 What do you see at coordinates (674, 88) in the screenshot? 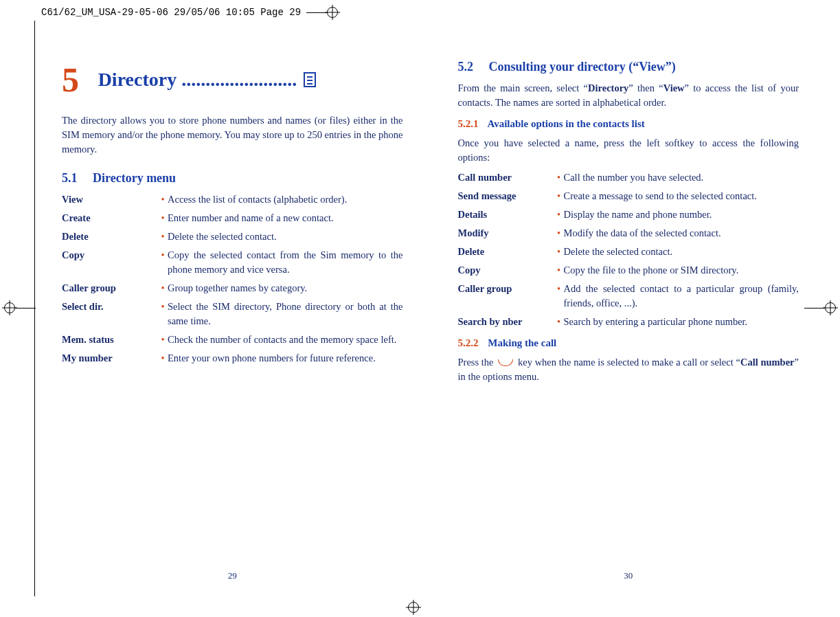
I see `bold-view: View` at bounding box center [674, 88].